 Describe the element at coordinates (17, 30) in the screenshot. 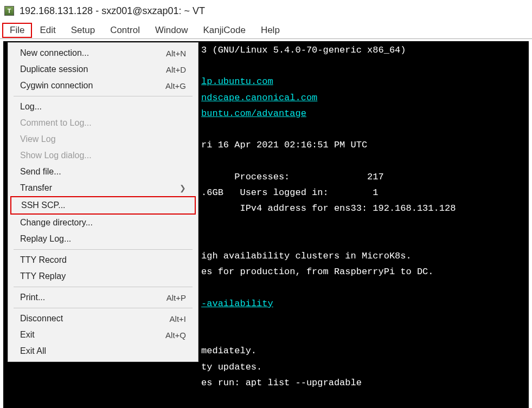

I see `menu-file: File` at that location.